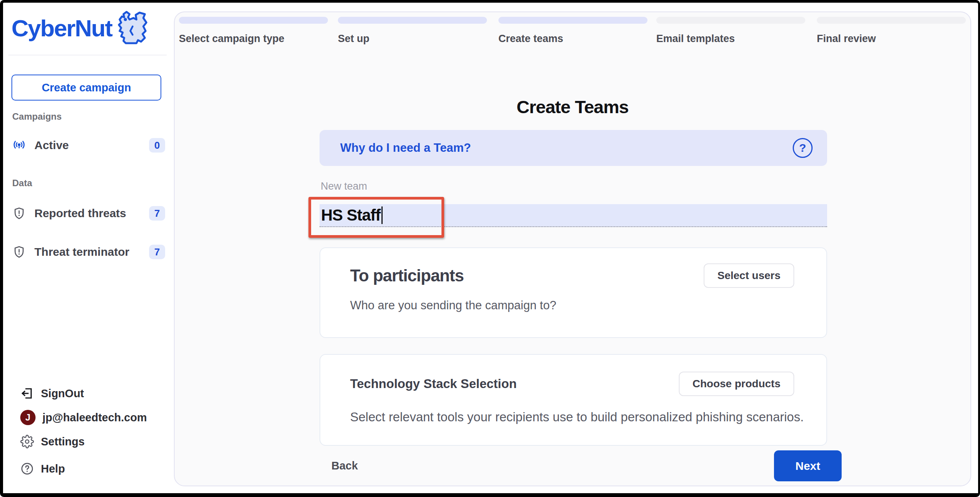 The height and width of the screenshot is (497, 980). I want to click on choose-products-button: Choose products, so click(737, 384).